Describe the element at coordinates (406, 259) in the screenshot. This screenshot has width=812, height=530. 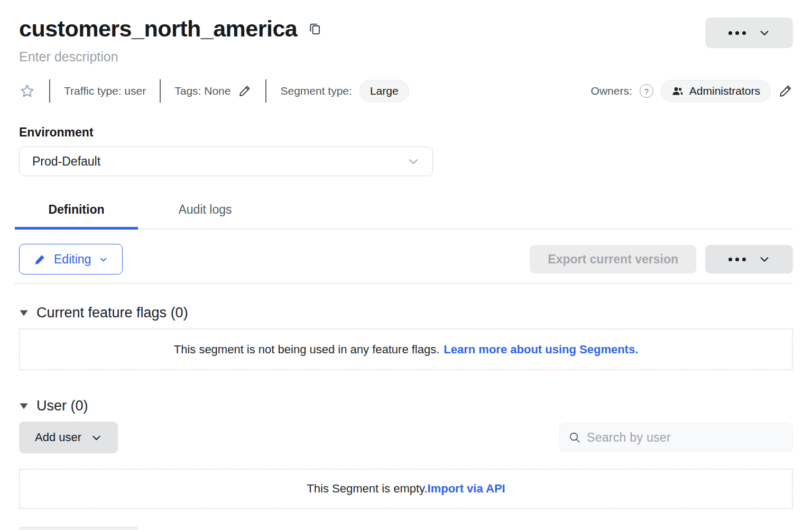
I see `definition-toolbar: Editing Export current version` at that location.